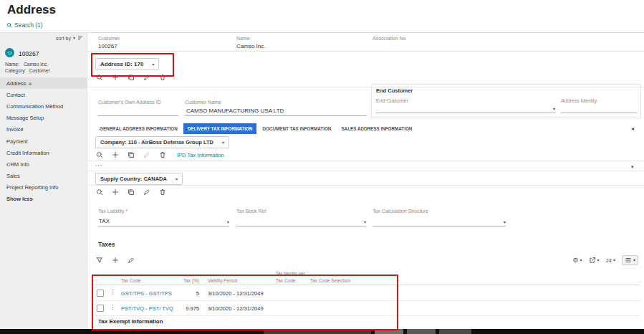 The height and width of the screenshot is (334, 644). Describe the element at coordinates (201, 155) in the screenshot. I see `ipd-tax-information-link: IPD Tax Information` at that location.